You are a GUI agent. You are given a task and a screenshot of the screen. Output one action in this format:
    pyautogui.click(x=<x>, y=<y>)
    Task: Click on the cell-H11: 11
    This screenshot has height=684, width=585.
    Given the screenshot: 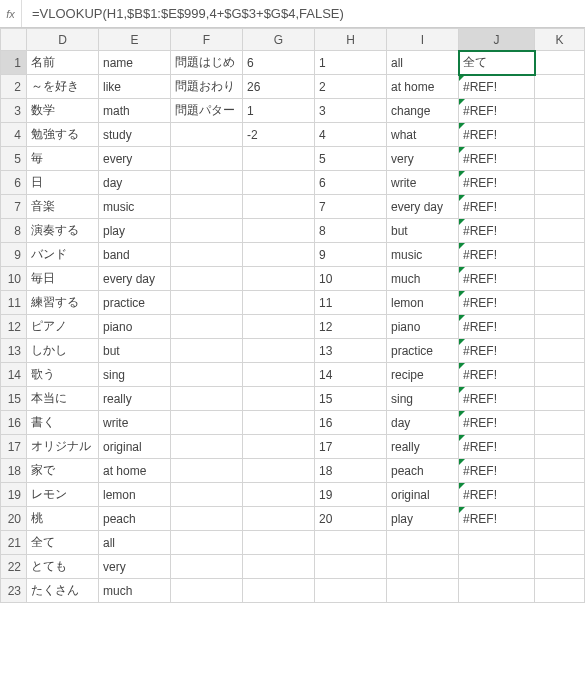 What is the action you would take?
    pyautogui.click(x=351, y=303)
    